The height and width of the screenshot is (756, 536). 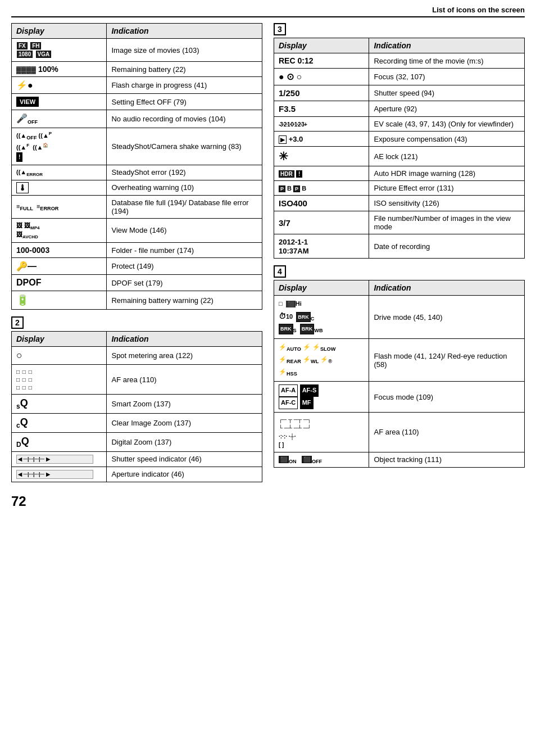 I want to click on indication-cell: Digital Zoom (137), so click(x=184, y=442).